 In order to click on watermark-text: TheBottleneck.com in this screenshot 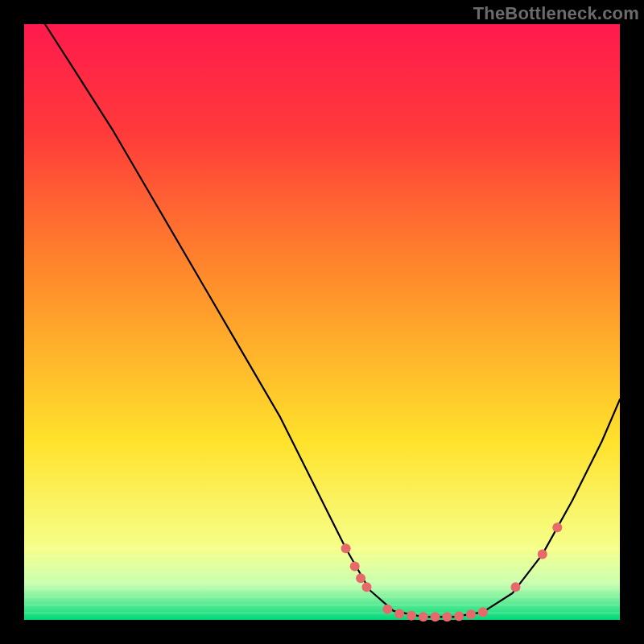, I will do `click(556, 14)`.